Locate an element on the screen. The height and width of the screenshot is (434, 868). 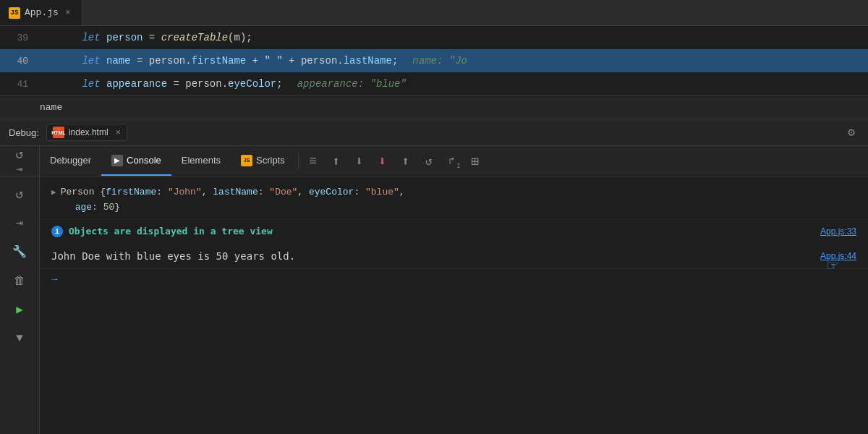
console-arrow-icon: ▶ is located at coordinates (117, 161).